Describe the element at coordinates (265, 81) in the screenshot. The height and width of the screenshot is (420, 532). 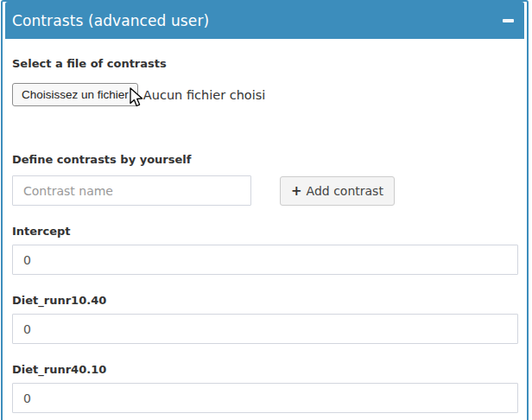
I see `file-upload-group: Select a file of contrasts Choisissez un…` at that location.